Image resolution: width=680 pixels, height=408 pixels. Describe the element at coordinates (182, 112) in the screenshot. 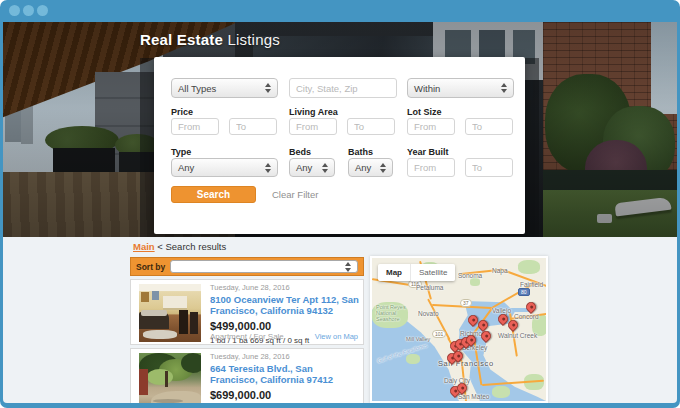

I see `price-label: Price` at that location.